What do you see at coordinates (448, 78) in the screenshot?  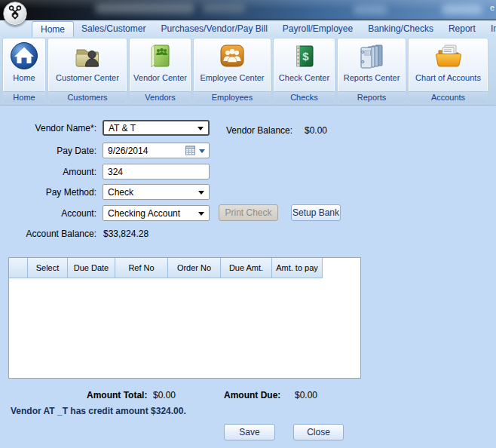 I see `ribbon-button-label: Chart of Accounts` at bounding box center [448, 78].